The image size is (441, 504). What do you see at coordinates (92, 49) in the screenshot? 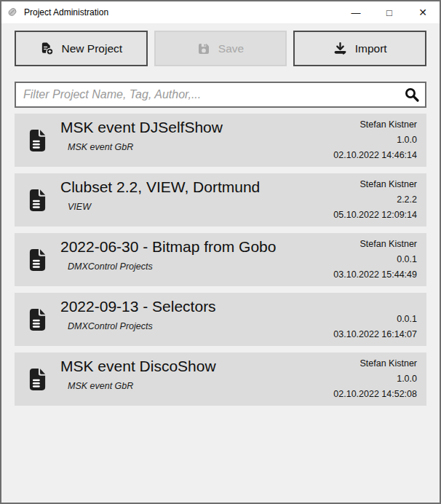
I see `new-project-label: New Project` at bounding box center [92, 49].